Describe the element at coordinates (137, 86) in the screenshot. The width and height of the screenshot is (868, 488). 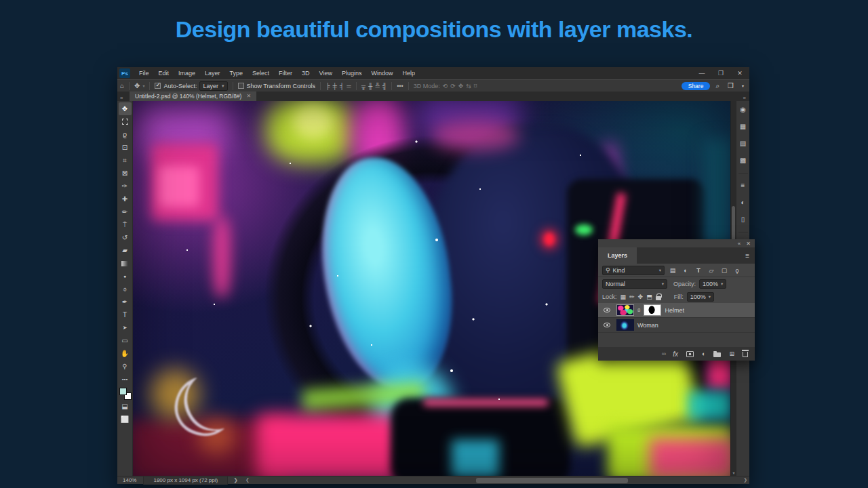
I see `move-tool-icon: ✥` at that location.